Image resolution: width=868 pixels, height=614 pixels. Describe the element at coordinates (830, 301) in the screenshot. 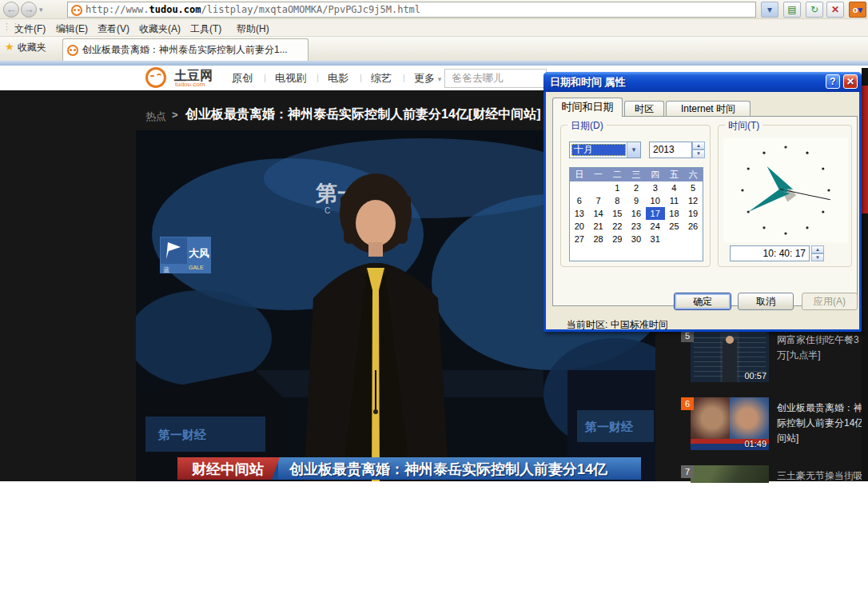

I see `apply-button: 应用(A)` at that location.